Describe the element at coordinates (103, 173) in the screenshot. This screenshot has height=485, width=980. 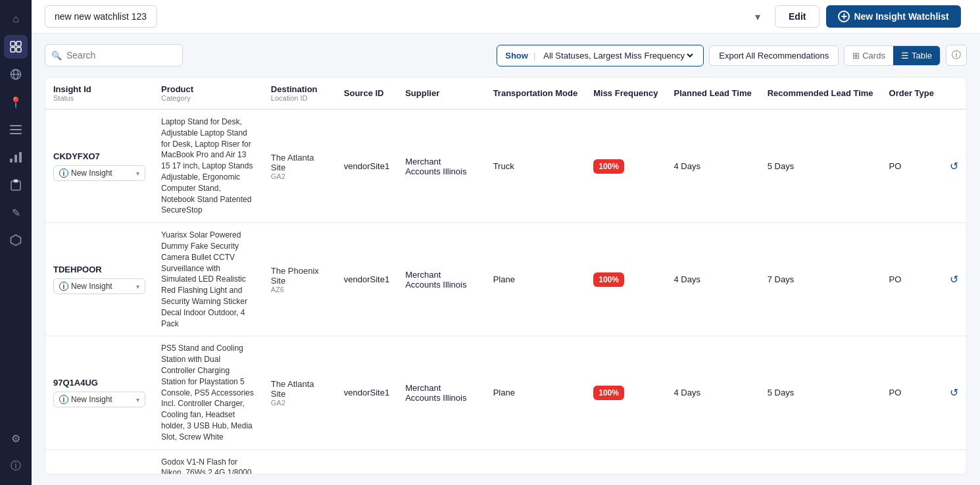
I see `status-text: New Insight` at that location.